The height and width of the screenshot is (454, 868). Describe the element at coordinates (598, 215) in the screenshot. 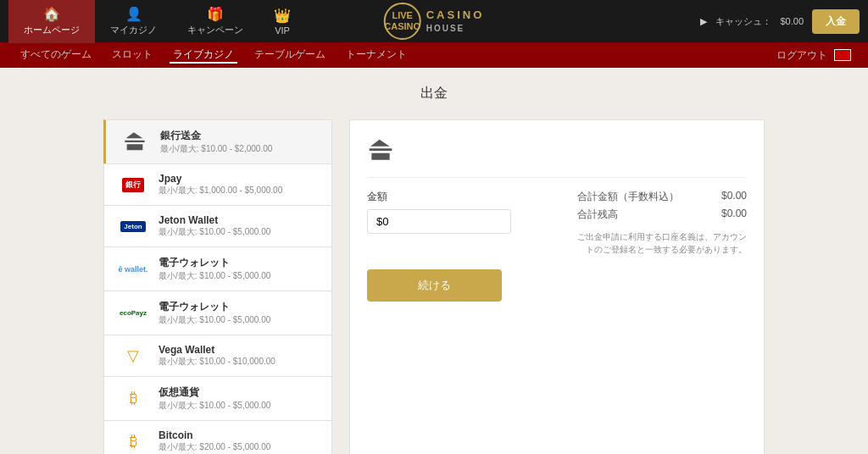

I see `balance-label: 合計残高` at that location.